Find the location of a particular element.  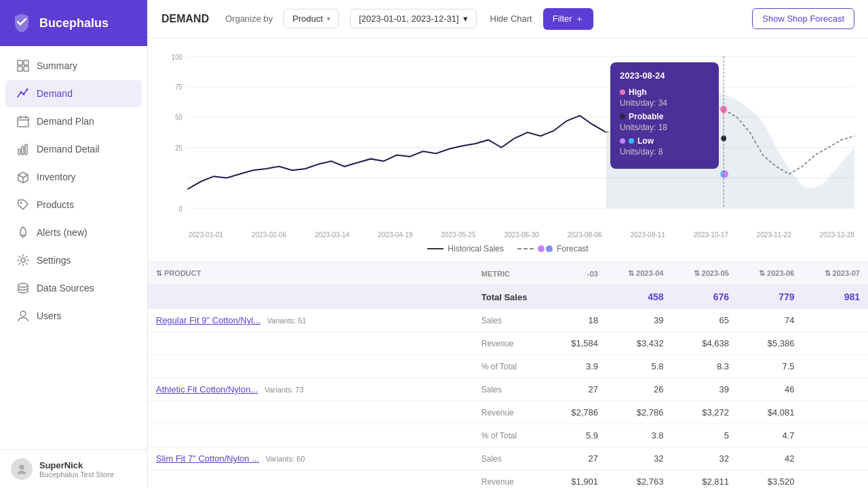

page-title: DEMAND is located at coordinates (185, 19).